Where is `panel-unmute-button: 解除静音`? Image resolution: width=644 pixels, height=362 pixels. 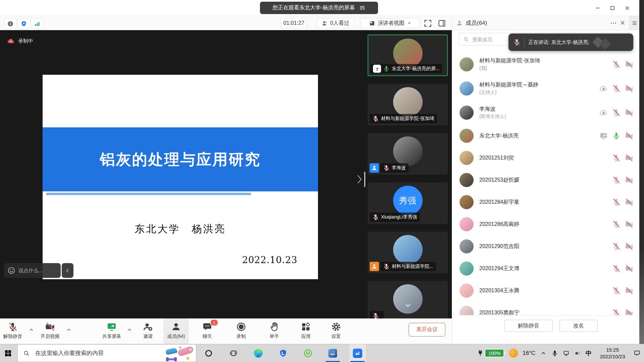
panel-unmute-button: 解除静音 is located at coordinates (529, 326).